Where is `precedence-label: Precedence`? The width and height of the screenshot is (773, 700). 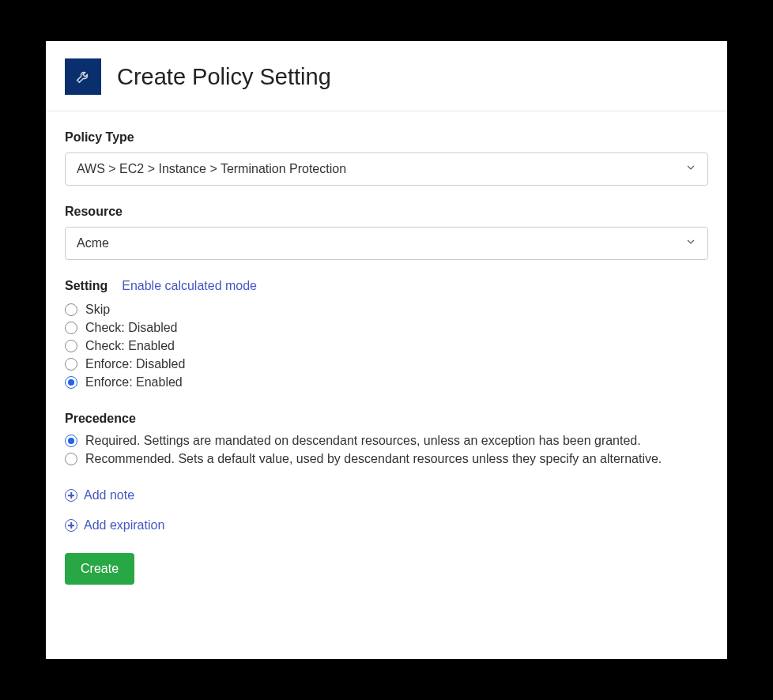
precedence-label: Precedence is located at coordinates (386, 419).